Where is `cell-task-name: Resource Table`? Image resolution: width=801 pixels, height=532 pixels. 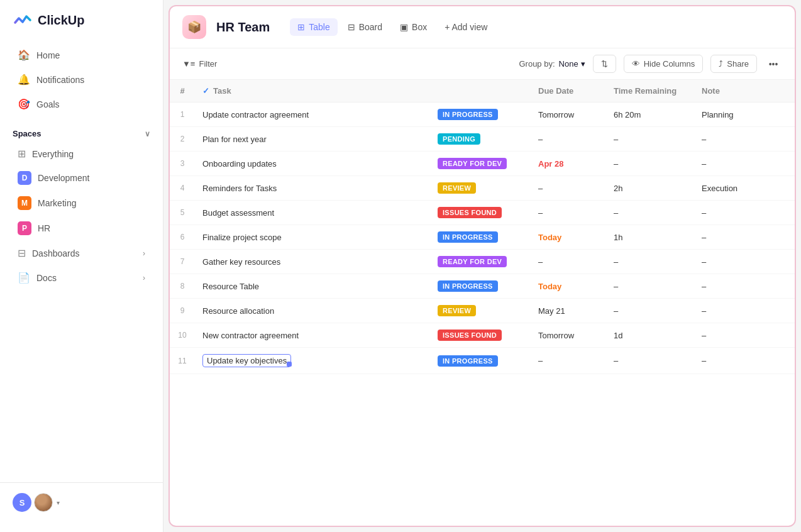
cell-task-name: Resource Table is located at coordinates (312, 287).